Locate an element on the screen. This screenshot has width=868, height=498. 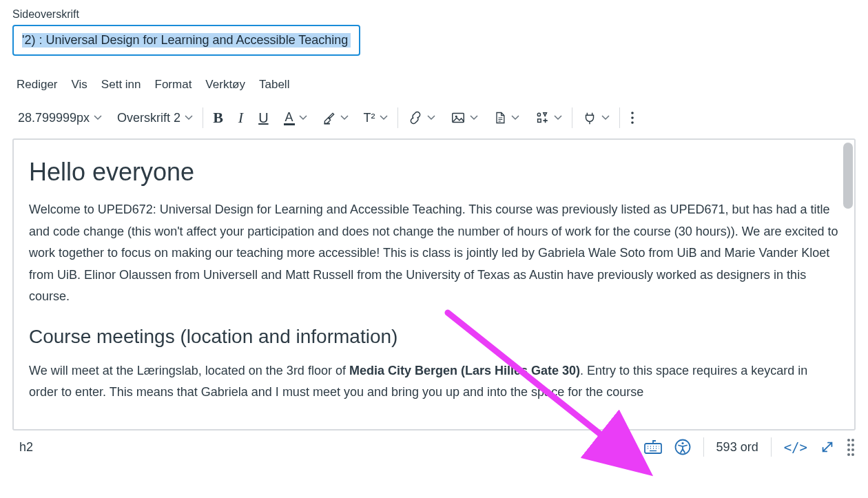
block-format-select: Overskrift 2 is located at coordinates (155, 118).